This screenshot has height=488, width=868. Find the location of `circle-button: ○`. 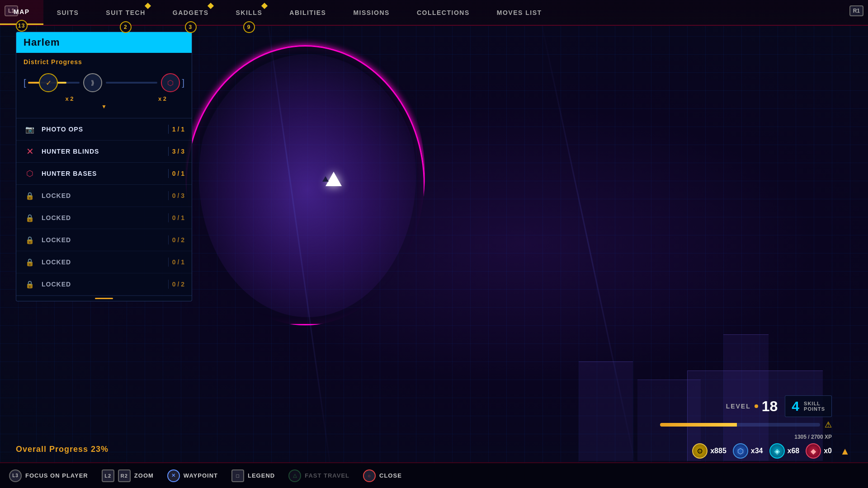

circle-button: ○ is located at coordinates (369, 476).